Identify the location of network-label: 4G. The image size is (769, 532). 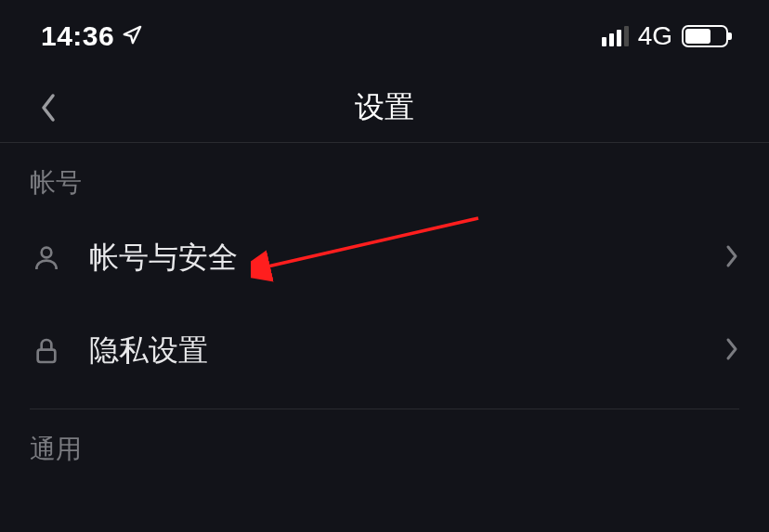
(656, 36).